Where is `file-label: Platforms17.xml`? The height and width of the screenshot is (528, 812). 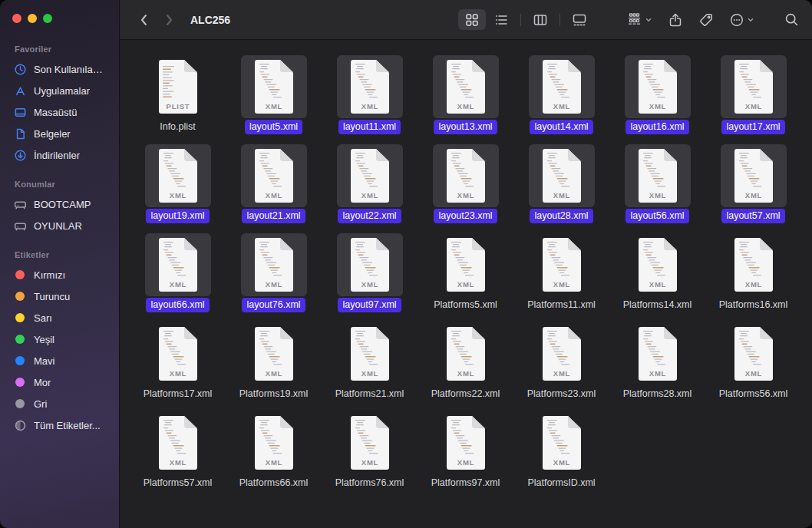 file-label: Platforms17.xml is located at coordinates (178, 394).